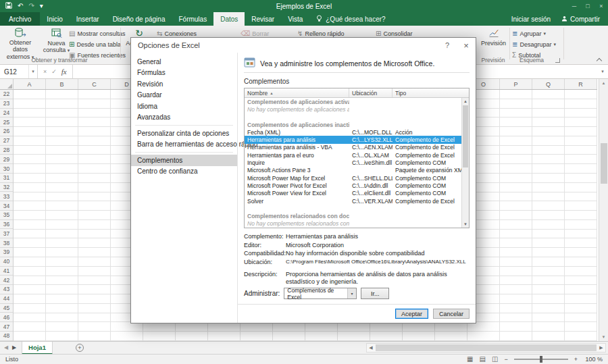 This screenshot has width=608, height=364. I want to click on sheet-tab-hoja1: Hoja1, so click(37, 348).